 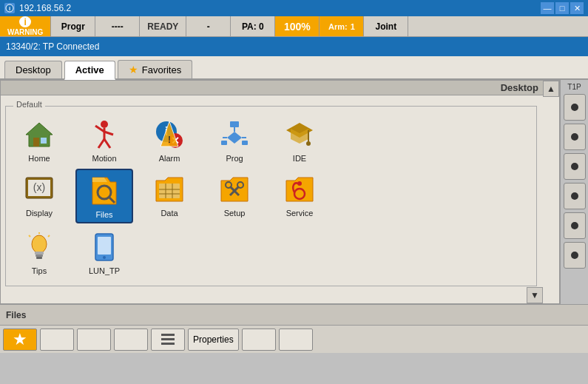 What do you see at coordinates (39, 135) in the screenshot?
I see `home-icon` at bounding box center [39, 135].